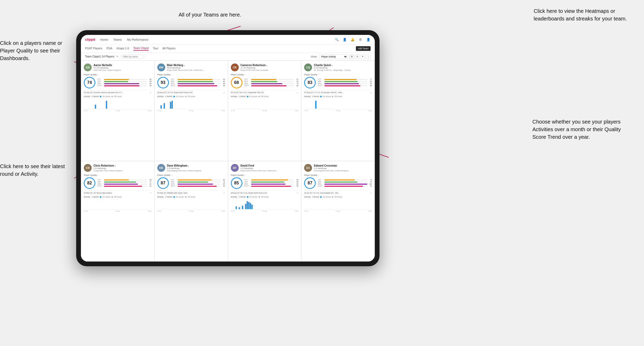  I want to click on arg-value: 103, so click(370, 184).